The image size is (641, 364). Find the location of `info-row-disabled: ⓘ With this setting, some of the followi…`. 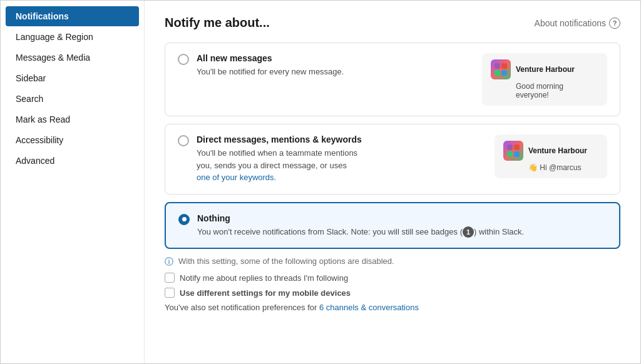

info-row-disabled: ⓘ With this setting, some of the followi… is located at coordinates (392, 262).